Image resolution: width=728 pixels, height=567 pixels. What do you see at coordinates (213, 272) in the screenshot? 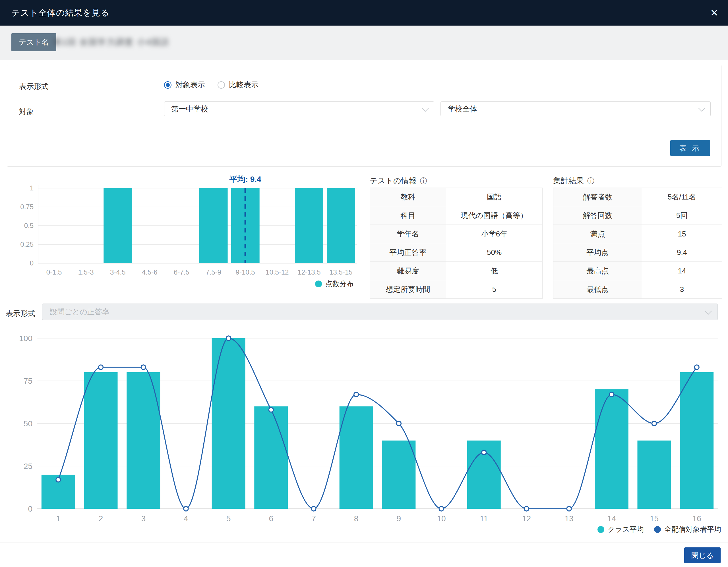
I see `x-axis-tick: 7.5-9` at bounding box center [213, 272].